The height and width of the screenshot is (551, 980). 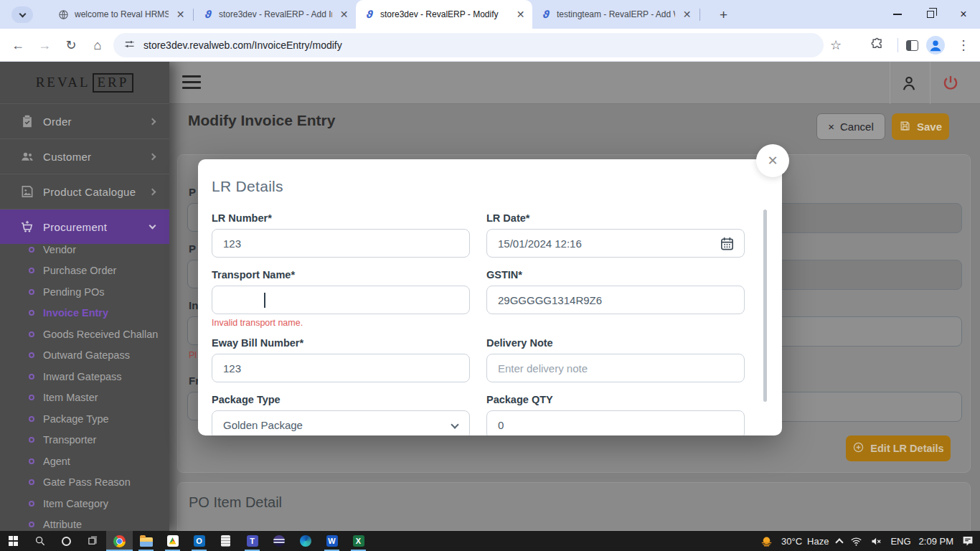 I want to click on sidebar-subitem-invoice-entry: Invoice Entry, so click(x=85, y=314).